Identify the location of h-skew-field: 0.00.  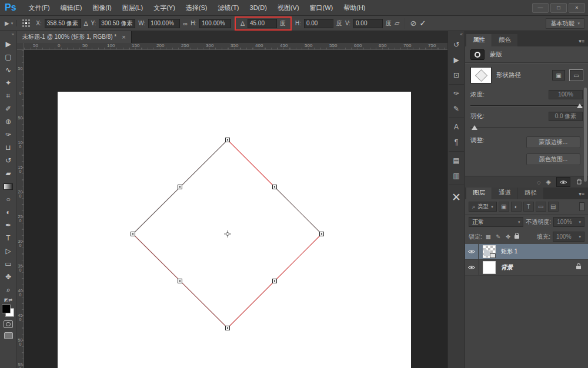
(319, 24).